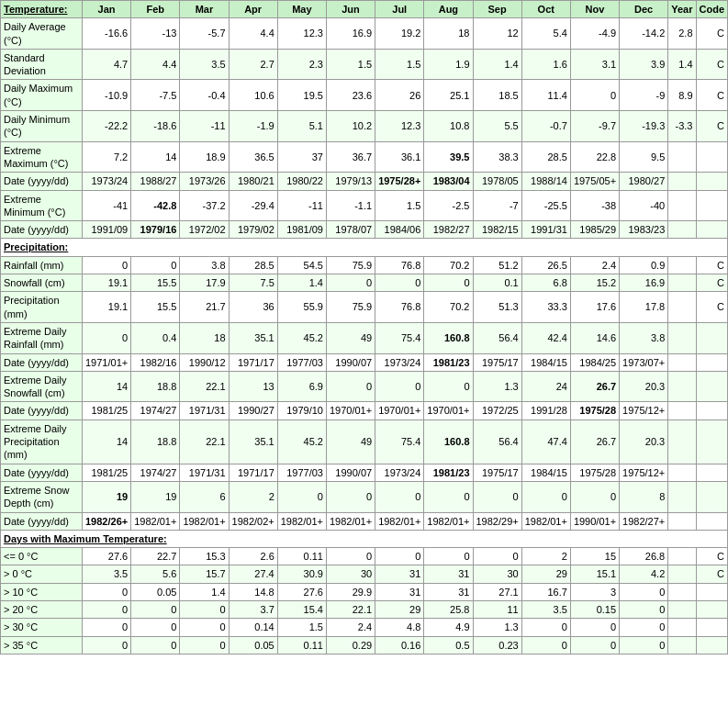 The height and width of the screenshot is (716, 728). Describe the element at coordinates (106, 472) in the screenshot. I see `table-cell: 1981/25` at that location.